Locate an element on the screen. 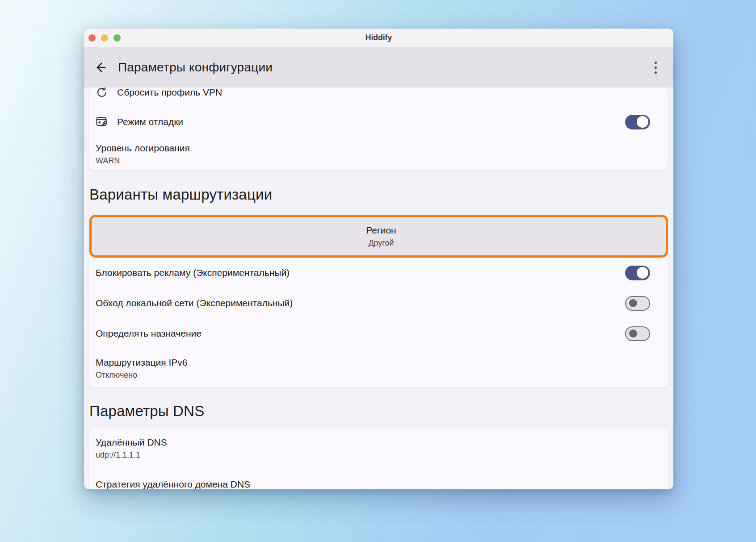  back-button is located at coordinates (100, 67).